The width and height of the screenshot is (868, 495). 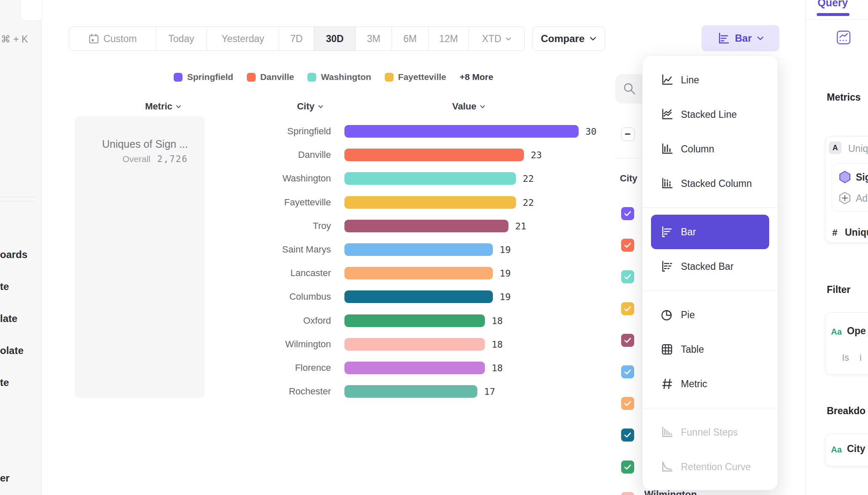 What do you see at coordinates (17, 319) in the screenshot?
I see `sidebar-item: late` at bounding box center [17, 319].